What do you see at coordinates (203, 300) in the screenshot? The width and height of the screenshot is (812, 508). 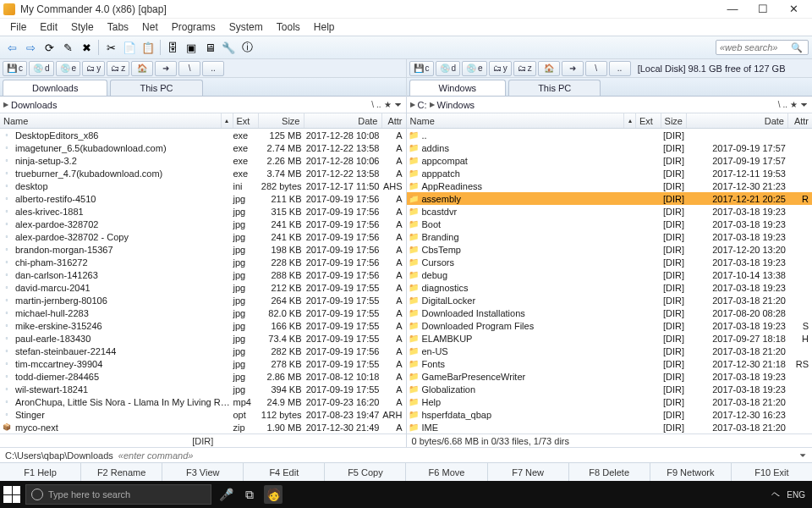 I see `table-row: ▫martin-jernberg-80106jpg264 KB2017-09-1…` at bounding box center [203, 300].